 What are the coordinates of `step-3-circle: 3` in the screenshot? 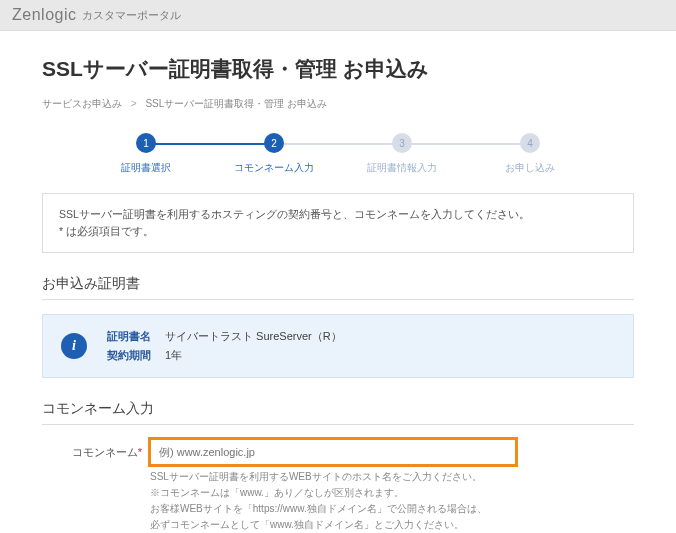 It's located at (402, 143).